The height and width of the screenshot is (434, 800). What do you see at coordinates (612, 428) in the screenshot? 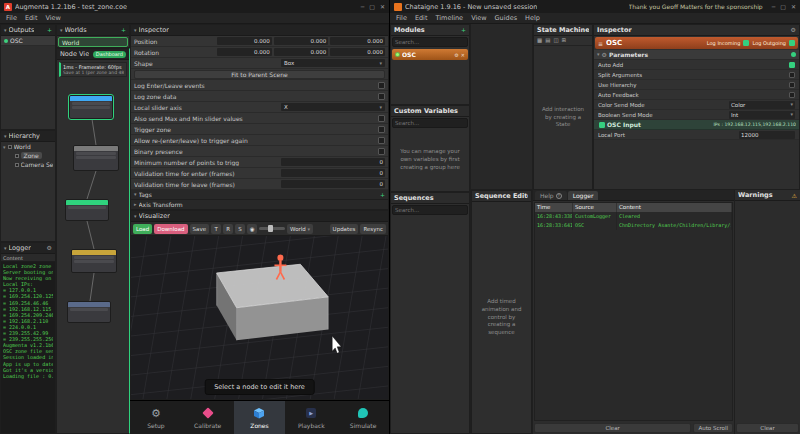
I see `logger-clear-button: Clear` at bounding box center [612, 428].